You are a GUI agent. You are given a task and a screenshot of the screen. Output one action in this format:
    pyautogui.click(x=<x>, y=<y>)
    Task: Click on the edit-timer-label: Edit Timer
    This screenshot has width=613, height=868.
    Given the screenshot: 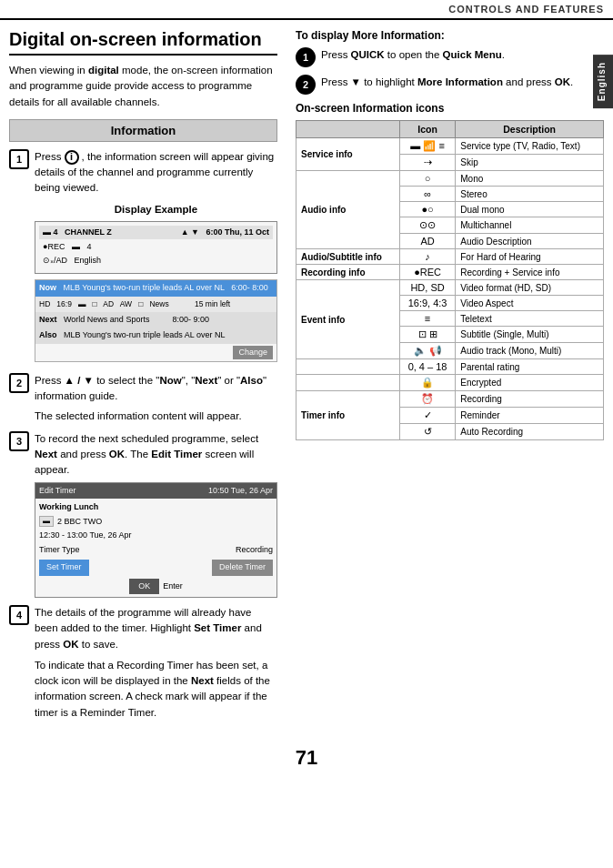 What is the action you would take?
    pyautogui.click(x=58, y=491)
    